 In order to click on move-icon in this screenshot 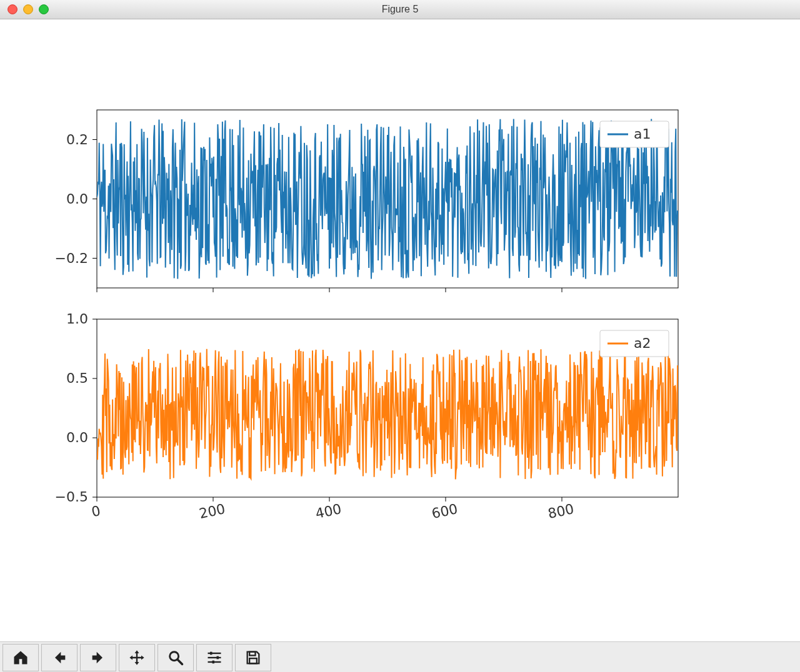, I will do `click(137, 658)`.